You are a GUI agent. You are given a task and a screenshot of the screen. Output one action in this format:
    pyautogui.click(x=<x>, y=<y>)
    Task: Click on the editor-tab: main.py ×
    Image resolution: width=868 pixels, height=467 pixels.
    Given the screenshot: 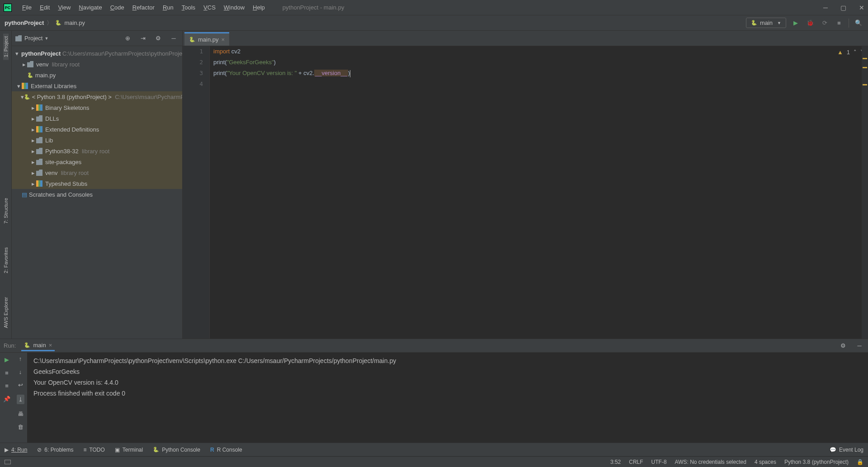 What is the action you would take?
    pyautogui.click(x=207, y=39)
    